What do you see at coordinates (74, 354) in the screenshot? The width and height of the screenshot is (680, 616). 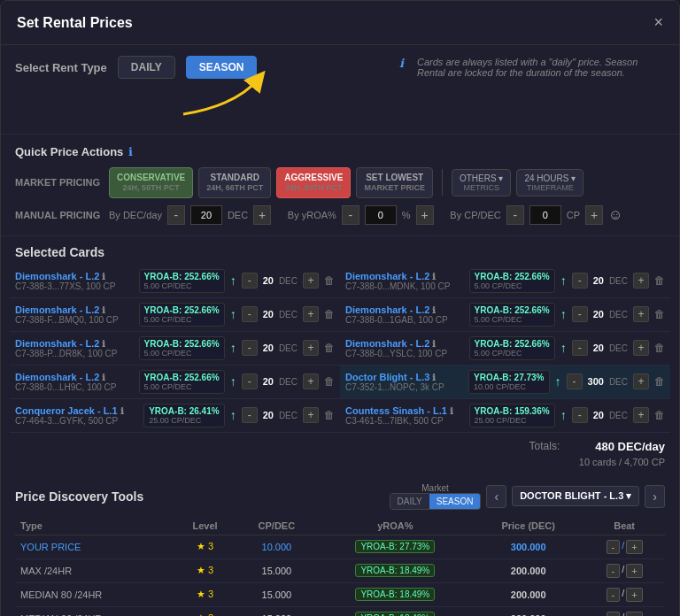 I see `card-sub: C7-388-P...DR8K, 100 CP` at bounding box center [74, 354].